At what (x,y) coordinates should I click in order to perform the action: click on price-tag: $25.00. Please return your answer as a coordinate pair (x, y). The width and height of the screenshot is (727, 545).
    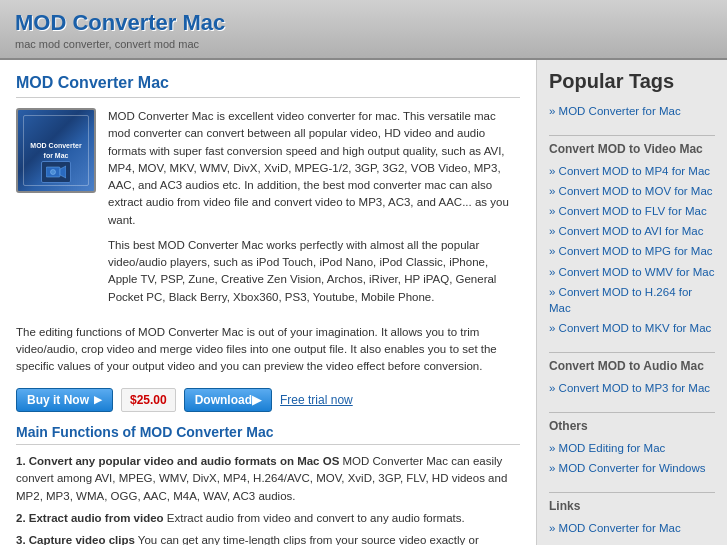
    Looking at the image, I should click on (148, 400).